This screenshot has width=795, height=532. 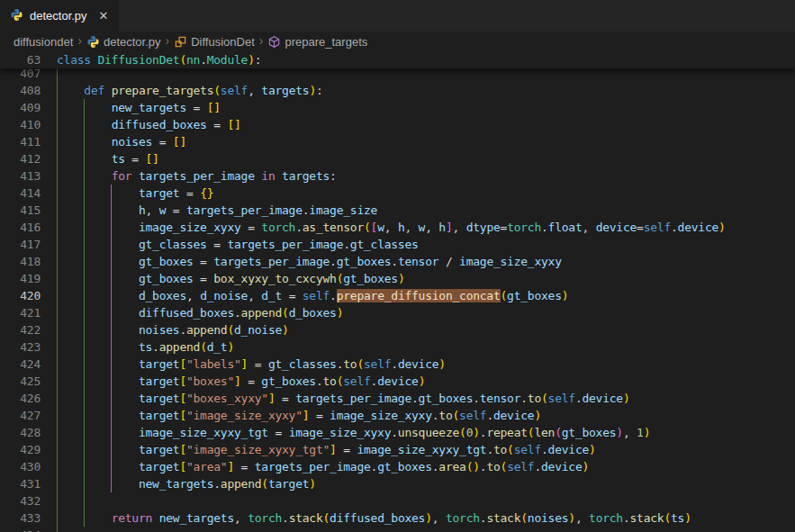 What do you see at coordinates (398, 416) in the screenshot?
I see `code-line-427: 427 target["image_size_xyxy"] = image_si…` at bounding box center [398, 416].